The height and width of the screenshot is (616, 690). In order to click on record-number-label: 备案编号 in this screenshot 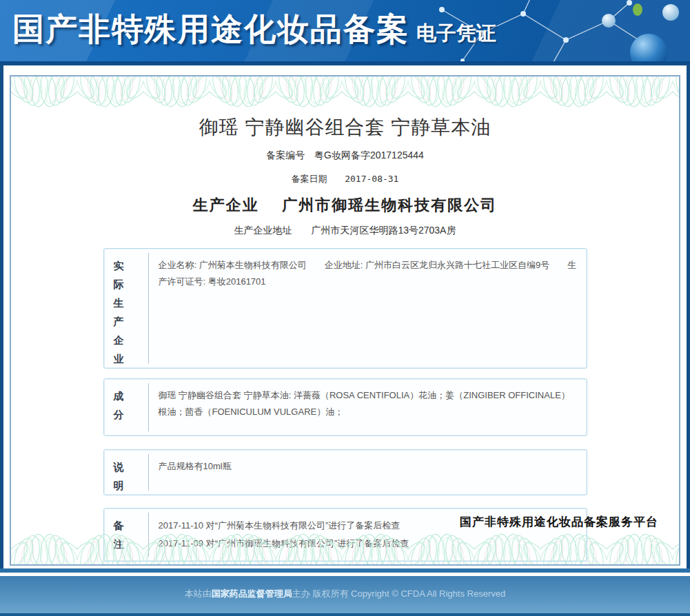, I will do `click(285, 155)`.